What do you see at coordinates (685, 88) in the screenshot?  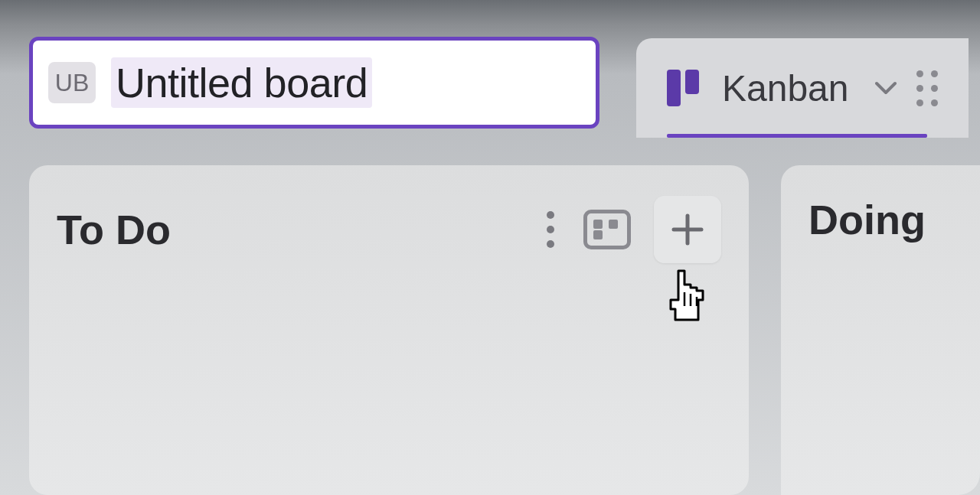 I see `kanban-icon` at bounding box center [685, 88].